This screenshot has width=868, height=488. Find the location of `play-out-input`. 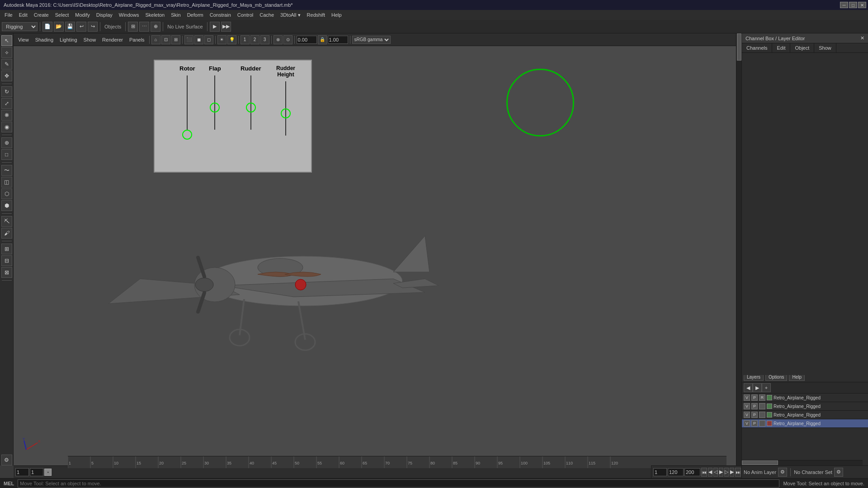

play-out-input is located at coordinates (693, 472).